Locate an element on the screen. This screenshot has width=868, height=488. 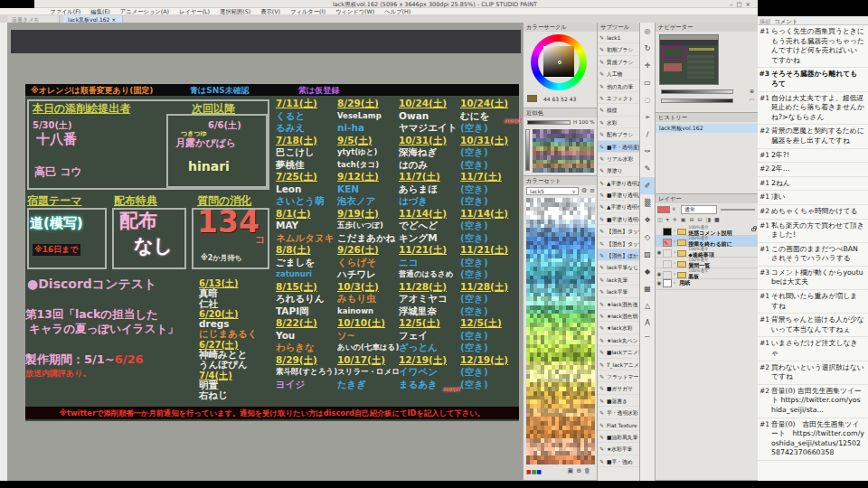
layer-color-swatch is located at coordinates (664, 210).